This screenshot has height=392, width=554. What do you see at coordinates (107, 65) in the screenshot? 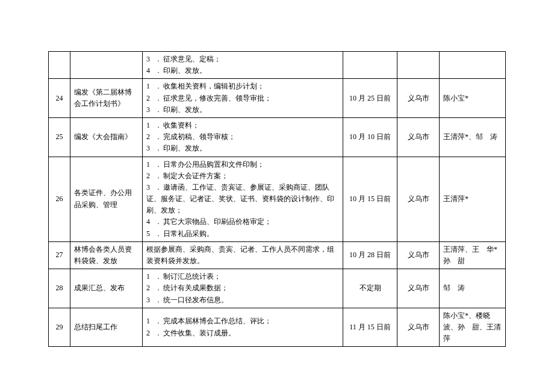
I see `task-name` at bounding box center [107, 65].